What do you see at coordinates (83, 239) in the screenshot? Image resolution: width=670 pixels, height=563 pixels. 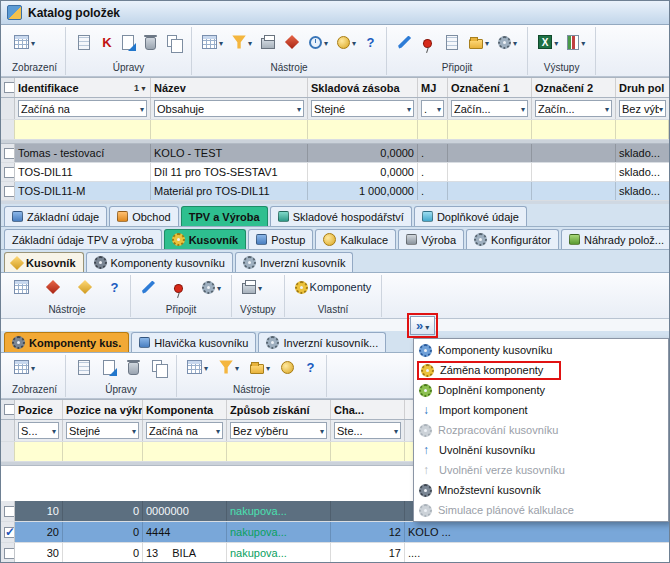 I see `tab-zakladni-udaje-tpv-a-vyroba: Základní údaje TPV a výroba` at bounding box center [83, 239].